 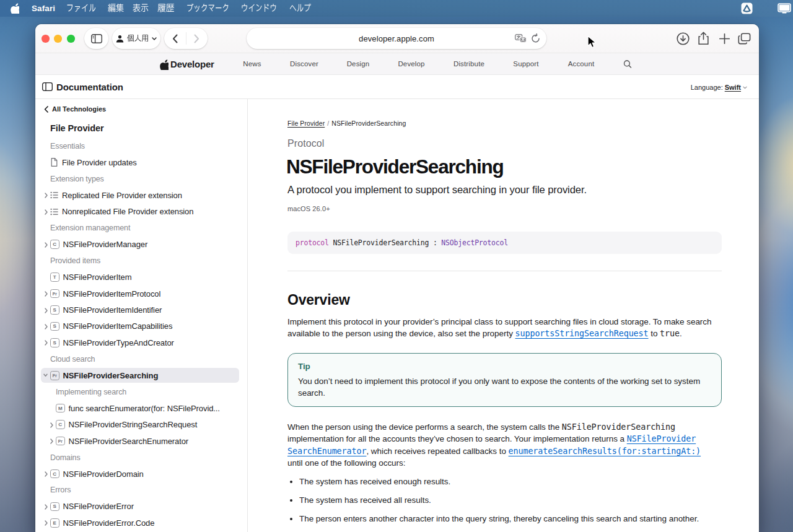 I want to click on language-value-link: Swift, so click(x=733, y=87).